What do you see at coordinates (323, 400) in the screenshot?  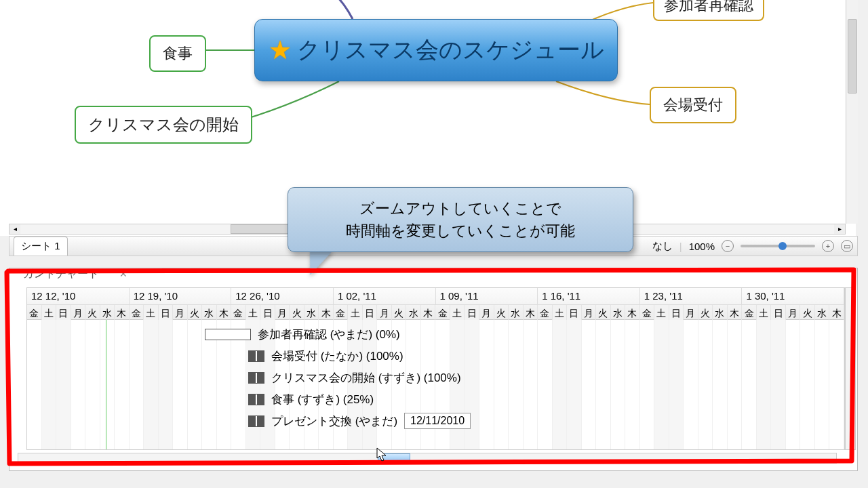 I see `gantt-task-label: 食事 (すずき) (25%)` at bounding box center [323, 400].